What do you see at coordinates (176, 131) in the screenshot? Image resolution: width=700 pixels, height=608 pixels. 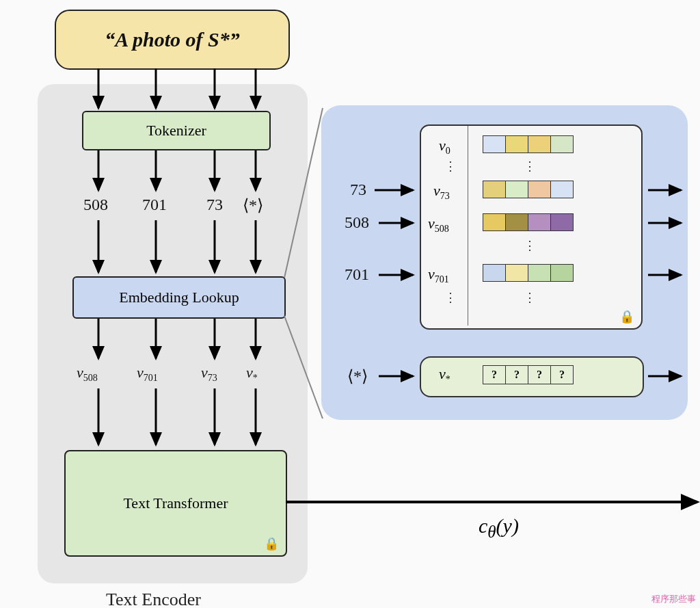 I see `tokenizer-block: Tokenizer` at bounding box center [176, 131].